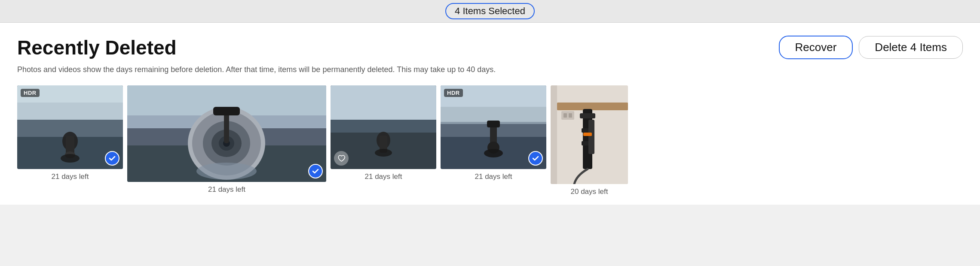 The image size is (980, 266). I want to click on items-selected-badge: 4 Items Selected, so click(490, 11).